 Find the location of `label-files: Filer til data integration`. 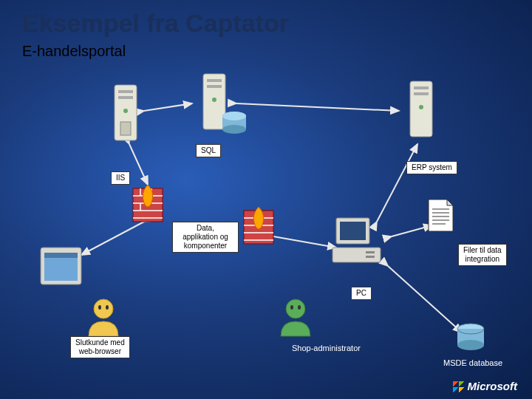

label-files: Filer til data integration is located at coordinates (482, 255).